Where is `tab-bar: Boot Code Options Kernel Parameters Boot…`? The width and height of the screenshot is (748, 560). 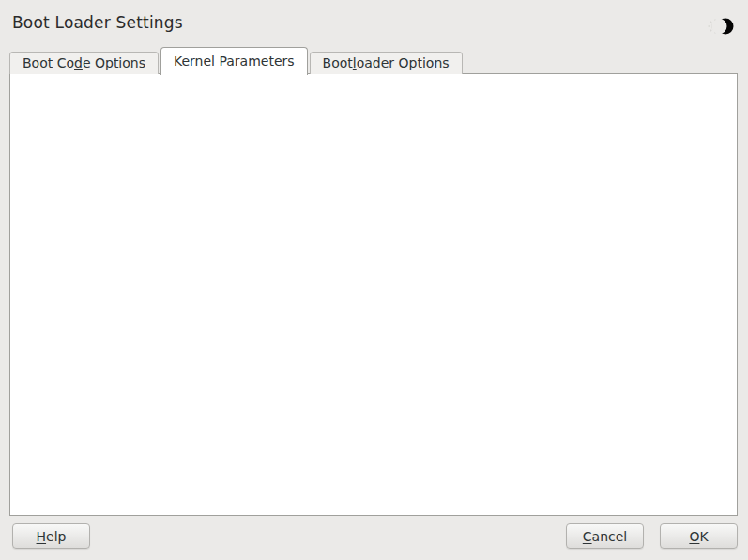
tab-bar: Boot Code Options Kernel Parameters Boot… is located at coordinates (237, 60).